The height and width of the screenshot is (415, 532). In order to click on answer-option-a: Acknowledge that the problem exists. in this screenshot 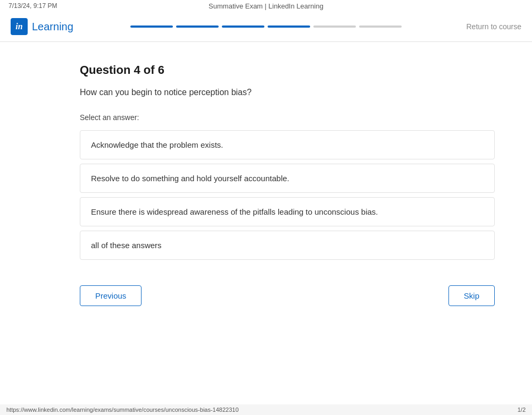, I will do `click(287, 145)`.